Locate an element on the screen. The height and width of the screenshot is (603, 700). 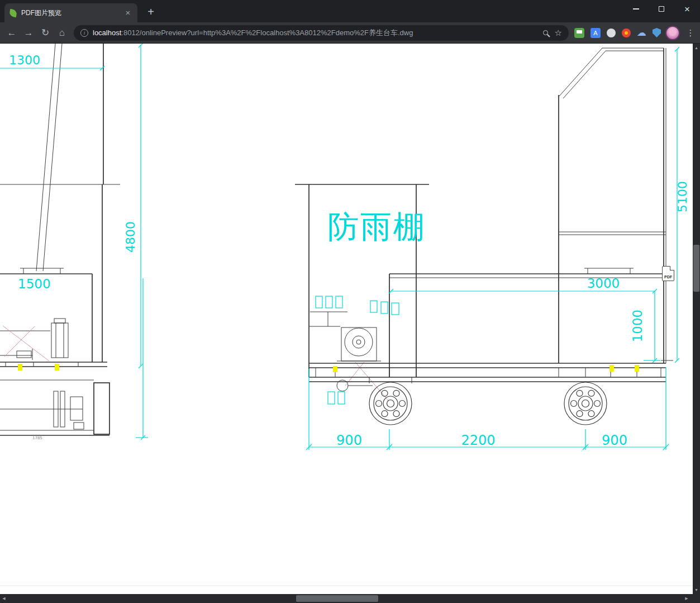
home-button: ⌂ is located at coordinates (62, 33).